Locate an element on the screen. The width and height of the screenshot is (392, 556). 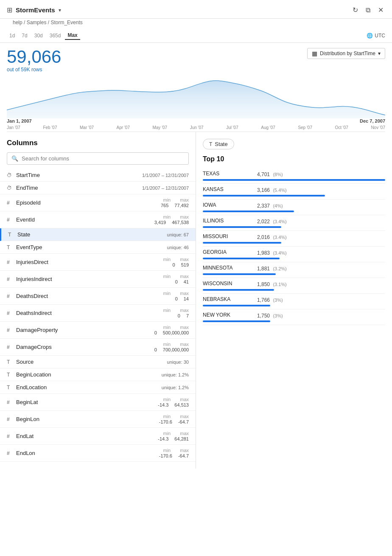
column-row: T EndLocation unique: 1.2% is located at coordinates (98, 388).